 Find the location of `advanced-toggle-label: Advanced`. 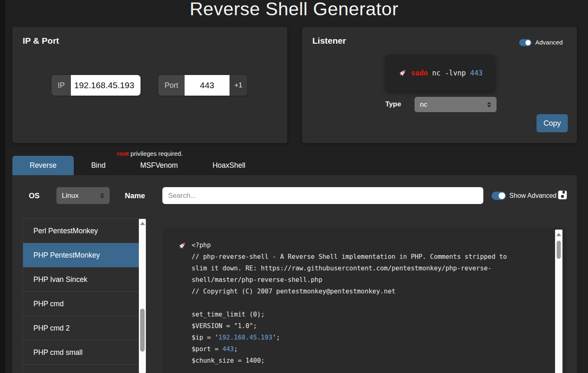

advanced-toggle-label: Advanced is located at coordinates (549, 42).